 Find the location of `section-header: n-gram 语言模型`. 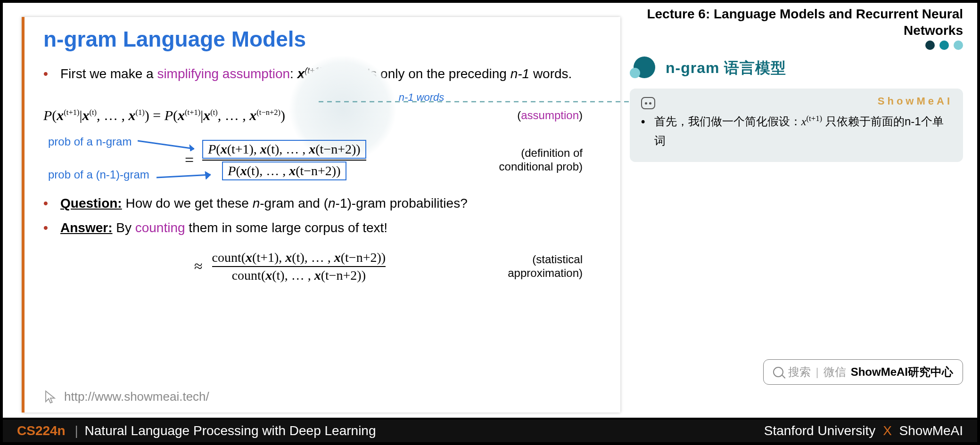

section-header: n-gram 语言模型 is located at coordinates (797, 68).